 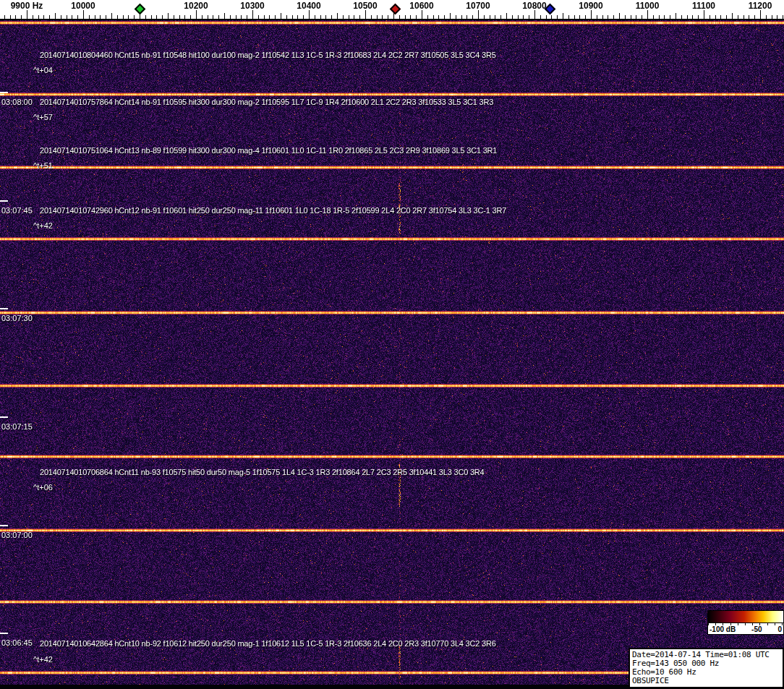 I want to click on frequency-tick-label: 10300, so click(x=252, y=6).